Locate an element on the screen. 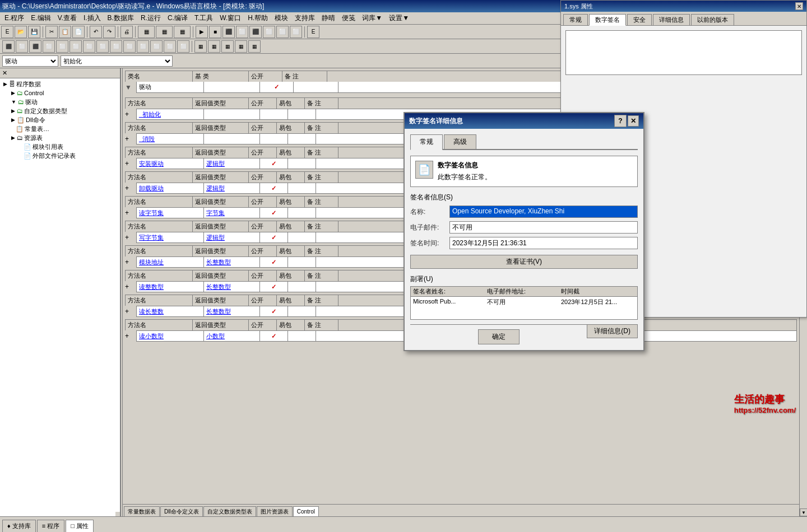 The width and height of the screenshot is (807, 532). countersign-row: Microsoft Pub... 不可用 2023年12月5日 21... is located at coordinates (524, 302).